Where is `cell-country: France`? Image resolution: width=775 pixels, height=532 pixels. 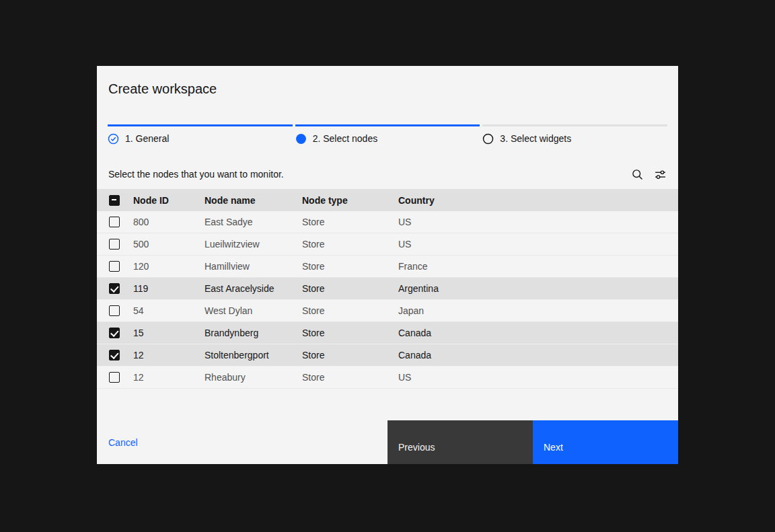
cell-country: France is located at coordinates (538, 266).